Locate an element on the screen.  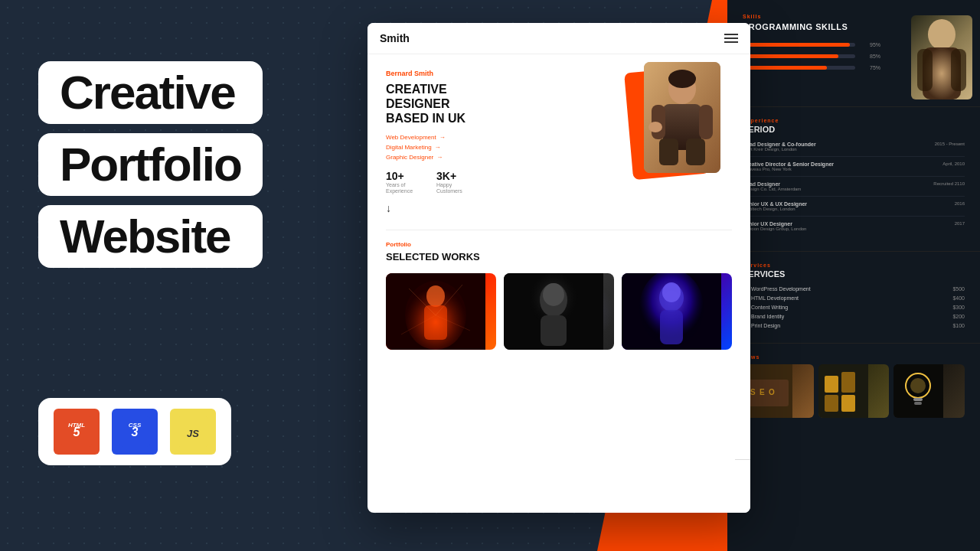
hero-left: Bernard Smith CREATIVE DESIGNER BASED IN… is located at coordinates (509, 142).